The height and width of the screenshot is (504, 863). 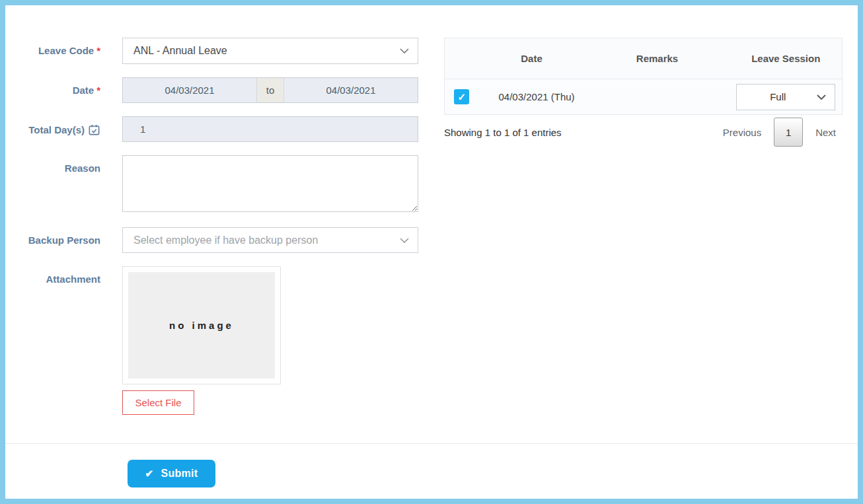 I want to click on total-days-control, so click(x=270, y=129).